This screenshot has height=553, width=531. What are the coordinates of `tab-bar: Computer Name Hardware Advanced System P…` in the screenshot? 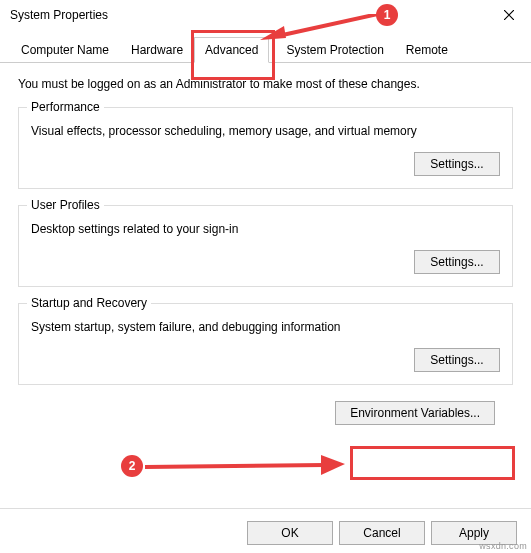 It's located at (266, 50).